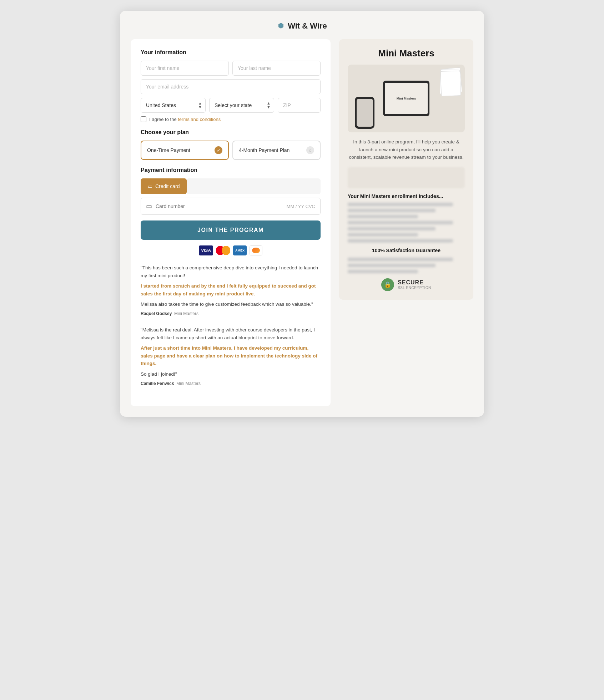  I want to click on guarantee-text: 100% Satisfaction Guarantee, so click(406, 250).